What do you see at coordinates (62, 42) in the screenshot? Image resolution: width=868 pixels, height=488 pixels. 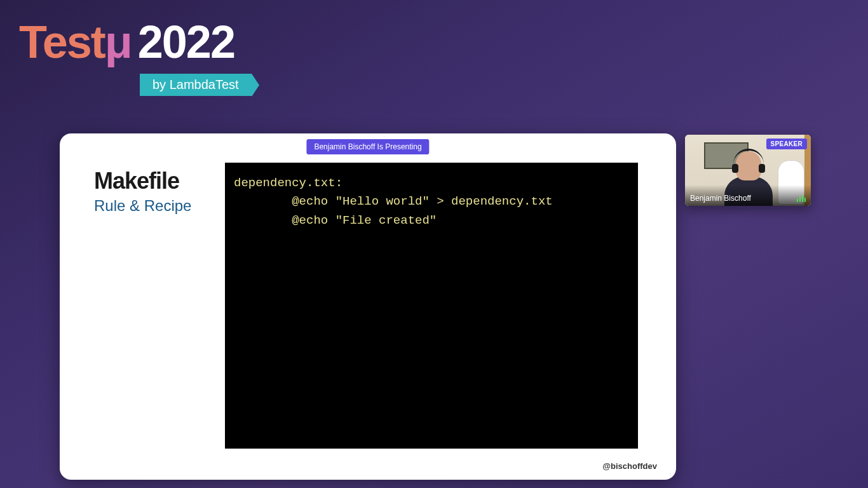 I see `logo-word-test: Test` at bounding box center [62, 42].